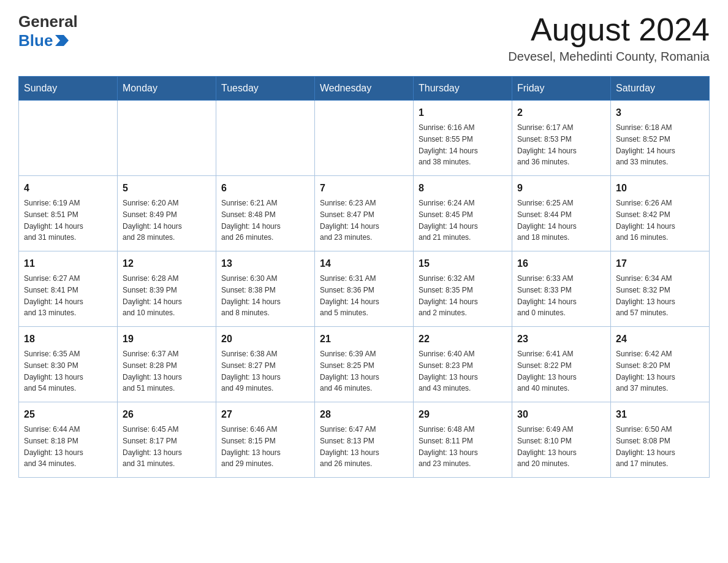  Describe the element at coordinates (152, 296) in the screenshot. I see `day-info: Sunrise: 6:28 AM Sunset: 8:39 PM Dayligh…` at that location.